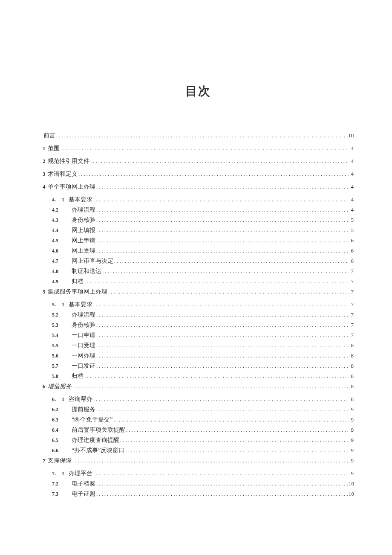 Image resolution: width=392 pixels, height=555 pixels. I want to click on toc-entry-number: 7., so click(54, 474).